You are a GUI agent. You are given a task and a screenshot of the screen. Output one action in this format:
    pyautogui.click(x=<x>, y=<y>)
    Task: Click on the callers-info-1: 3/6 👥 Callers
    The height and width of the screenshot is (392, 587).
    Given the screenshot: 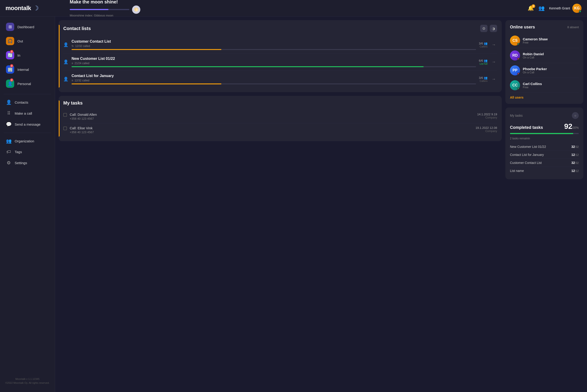 What is the action you would take?
    pyautogui.click(x=483, y=45)
    